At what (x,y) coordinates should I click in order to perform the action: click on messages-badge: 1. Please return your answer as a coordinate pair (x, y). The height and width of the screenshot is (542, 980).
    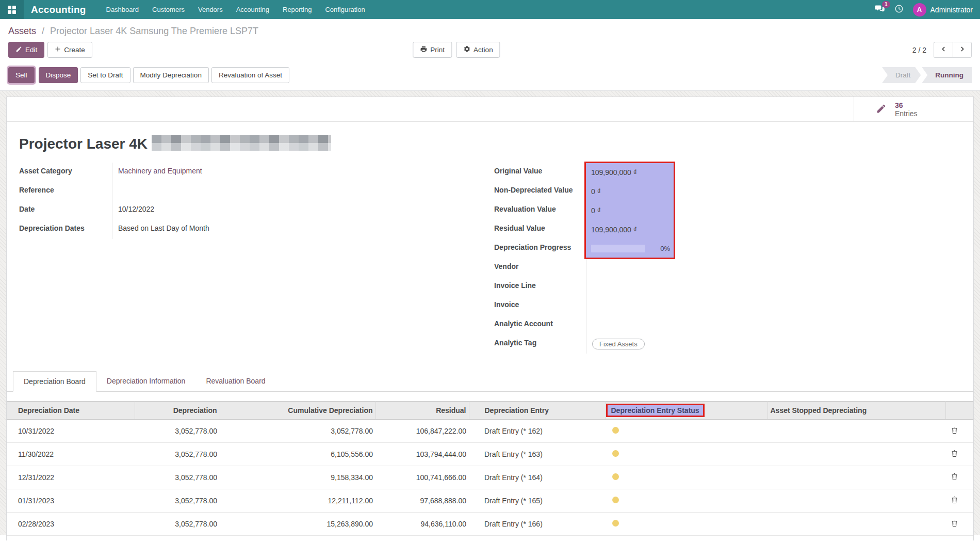
    Looking at the image, I should click on (886, 4).